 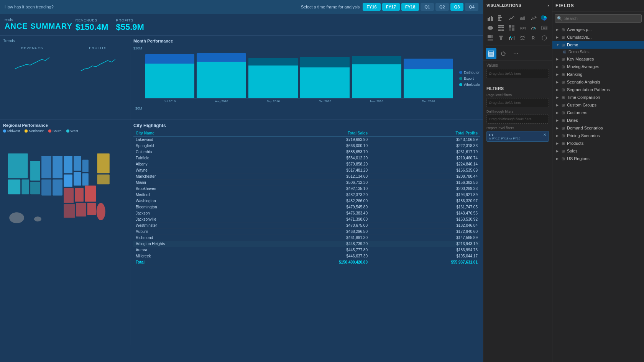 What do you see at coordinates (598, 136) in the screenshot?
I see `field-pricing-scenarios: ▶ ⊞ Pricing Scenarios` at bounding box center [598, 136].